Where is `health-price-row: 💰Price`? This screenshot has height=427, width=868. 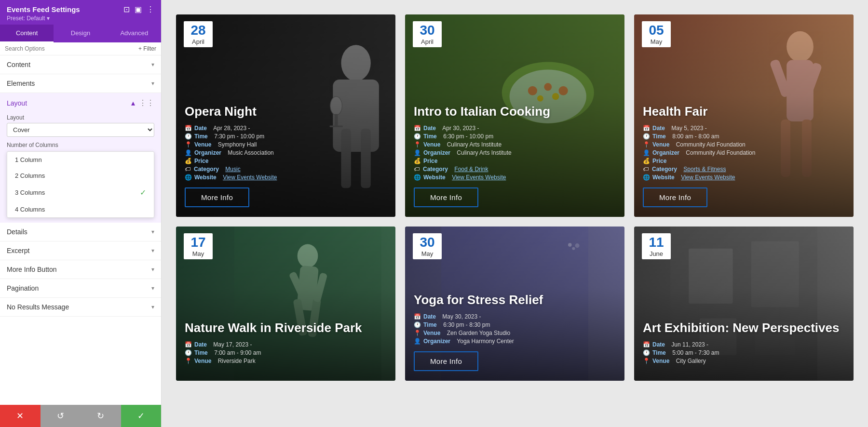 health-price-row: 💰Price is located at coordinates (744, 161).